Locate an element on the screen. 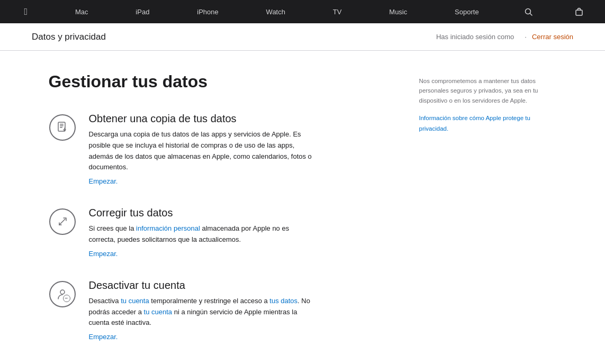 This screenshot has width=605, height=364. nav-item-tv: TV is located at coordinates (338, 12).